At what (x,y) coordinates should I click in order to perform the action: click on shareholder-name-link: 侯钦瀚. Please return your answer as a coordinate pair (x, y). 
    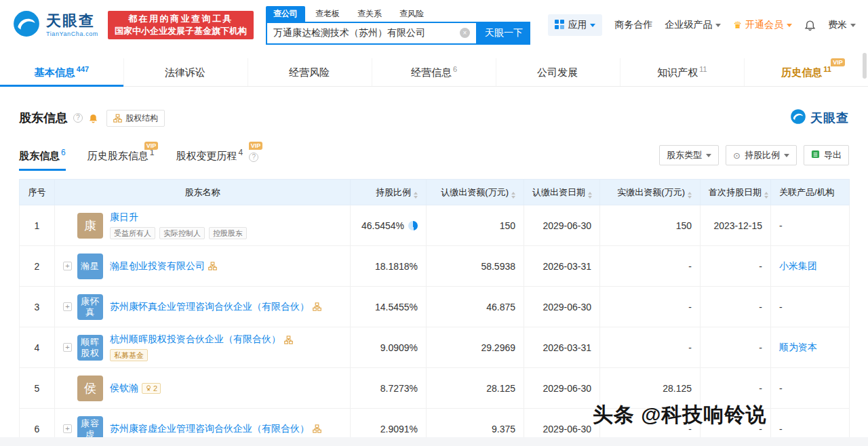
    Looking at the image, I should click on (124, 388).